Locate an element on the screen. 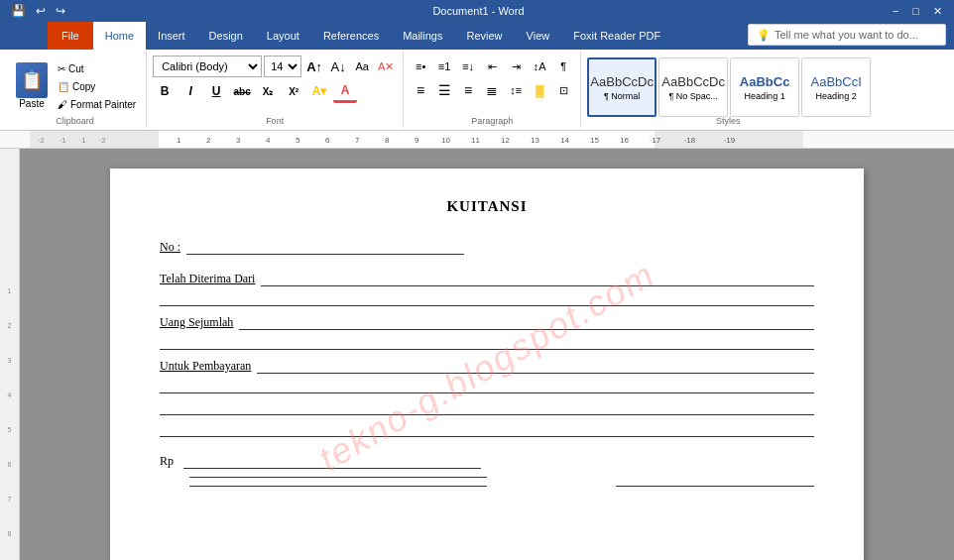 This screenshot has height=560, width=954. tab-mailings: Mailings is located at coordinates (422, 36).